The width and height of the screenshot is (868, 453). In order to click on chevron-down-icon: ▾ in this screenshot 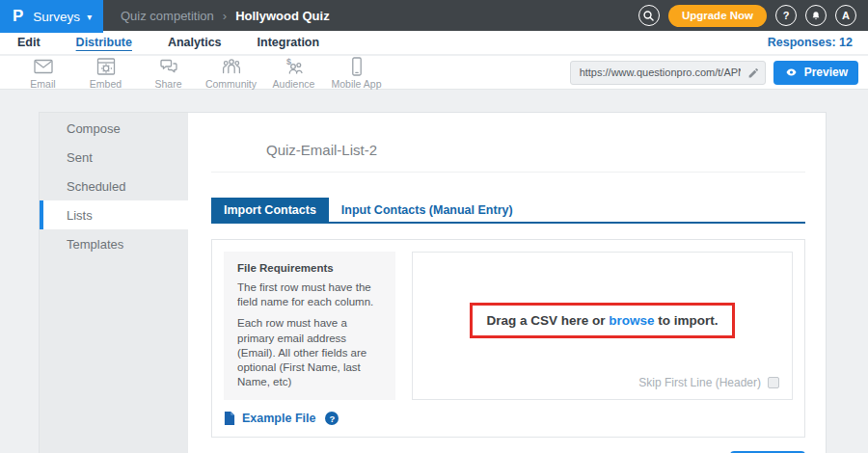, I will do `click(89, 17)`.